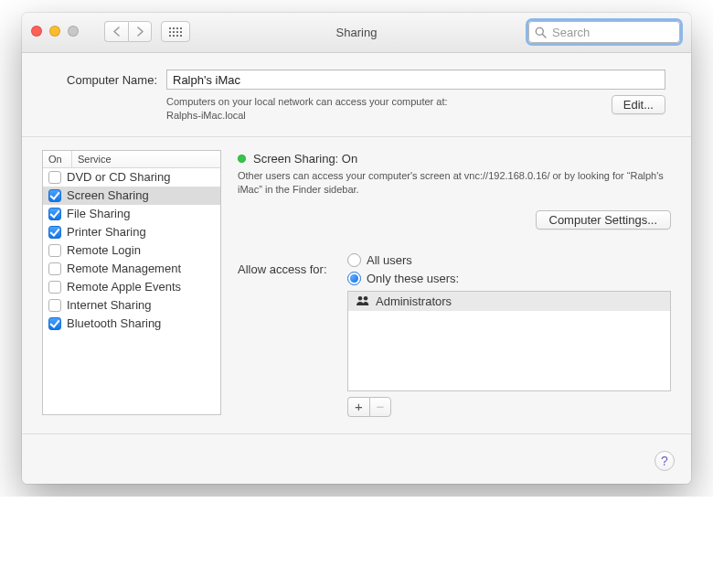  What do you see at coordinates (106, 232) in the screenshot?
I see `service-label: Printer Sharing` at bounding box center [106, 232].